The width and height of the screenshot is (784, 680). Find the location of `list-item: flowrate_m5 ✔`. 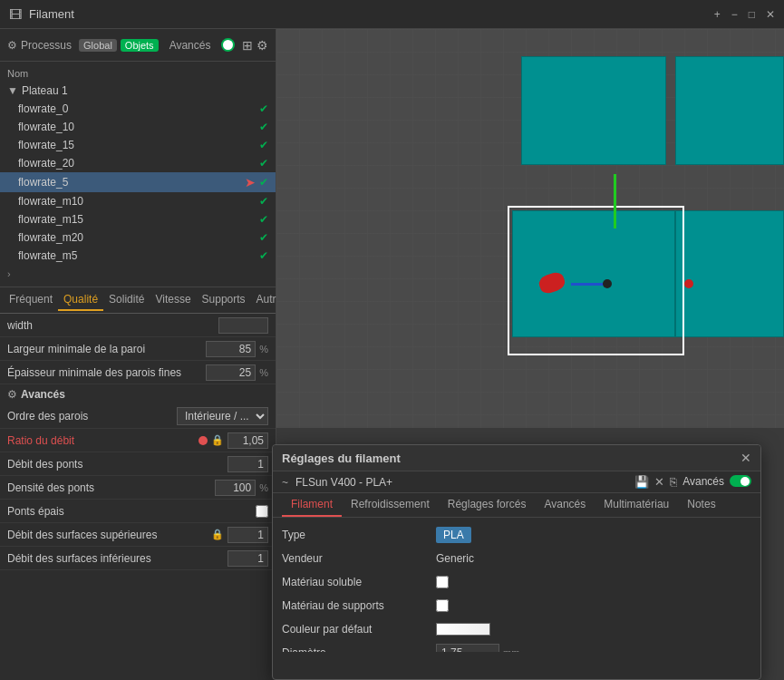

list-item: flowrate_m5 ✔ is located at coordinates (138, 256).